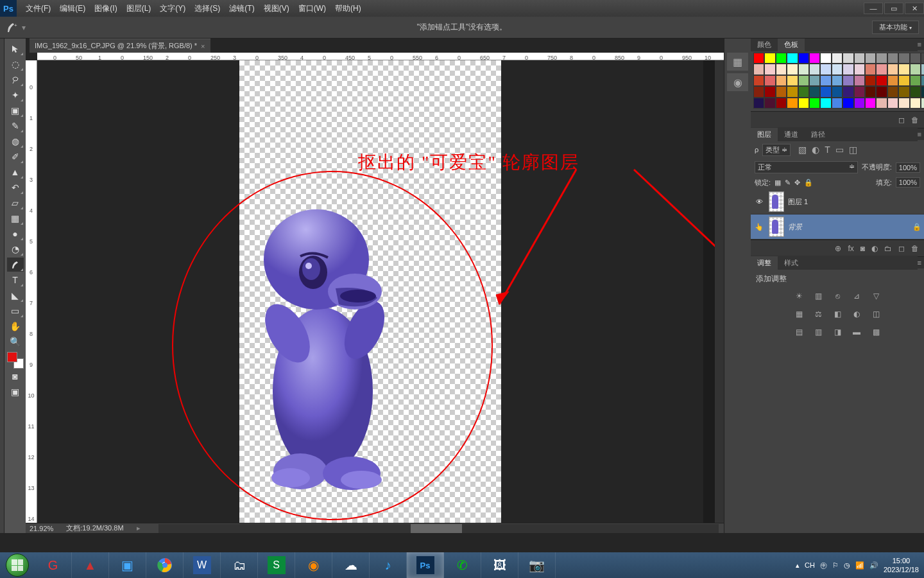 The width and height of the screenshot is (924, 578). What do you see at coordinates (894, 8) in the screenshot?
I see `maximize-button: ▭` at bounding box center [894, 8].